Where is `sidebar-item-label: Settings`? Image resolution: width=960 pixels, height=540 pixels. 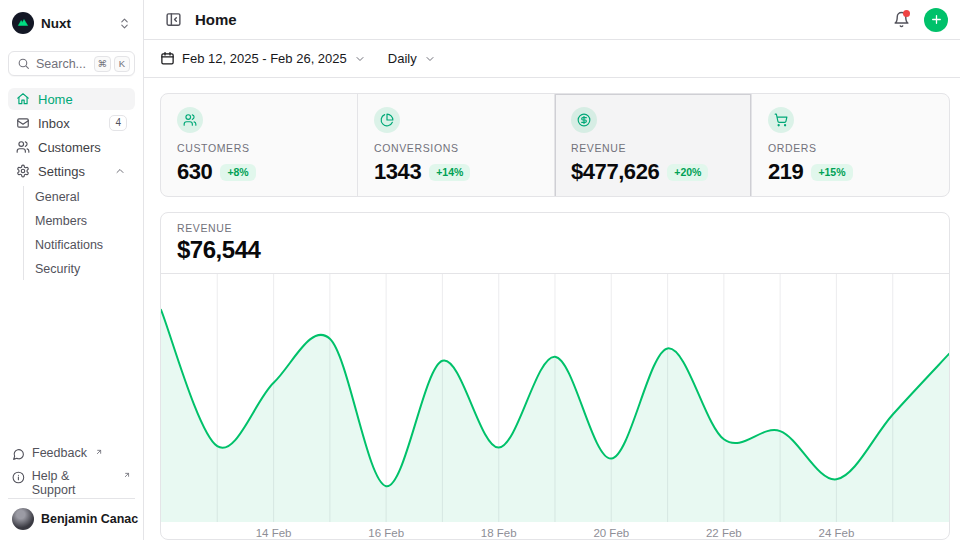
sidebar-item-label: Settings is located at coordinates (62, 172).